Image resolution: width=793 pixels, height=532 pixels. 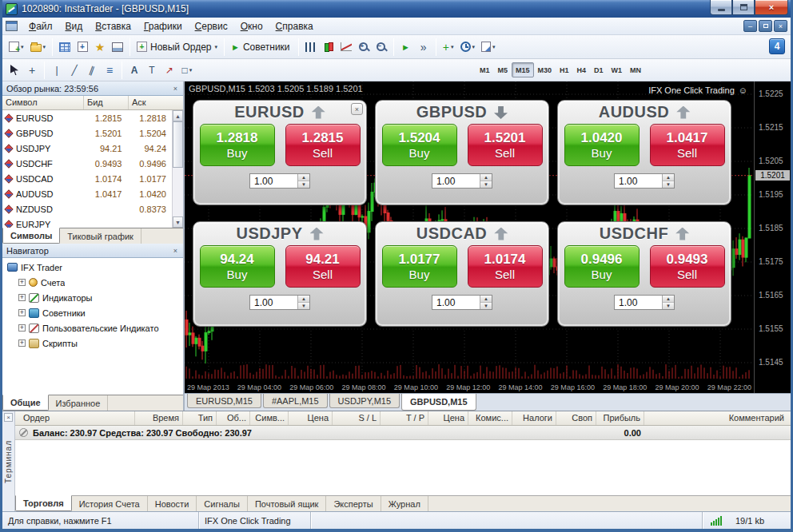 I want to click on label-tool-button: T, so click(x=152, y=70).